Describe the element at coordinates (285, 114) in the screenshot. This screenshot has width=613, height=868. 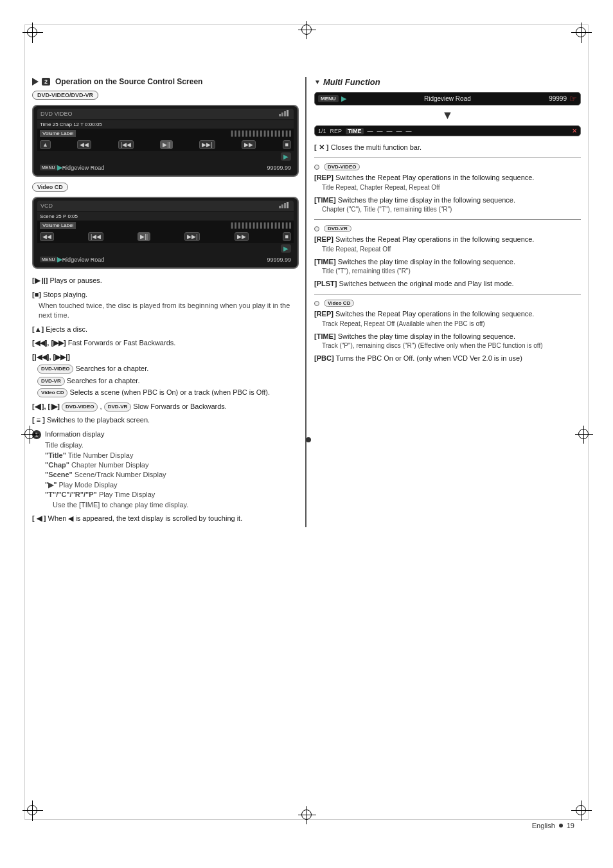
I see `dvd-signal` at that location.